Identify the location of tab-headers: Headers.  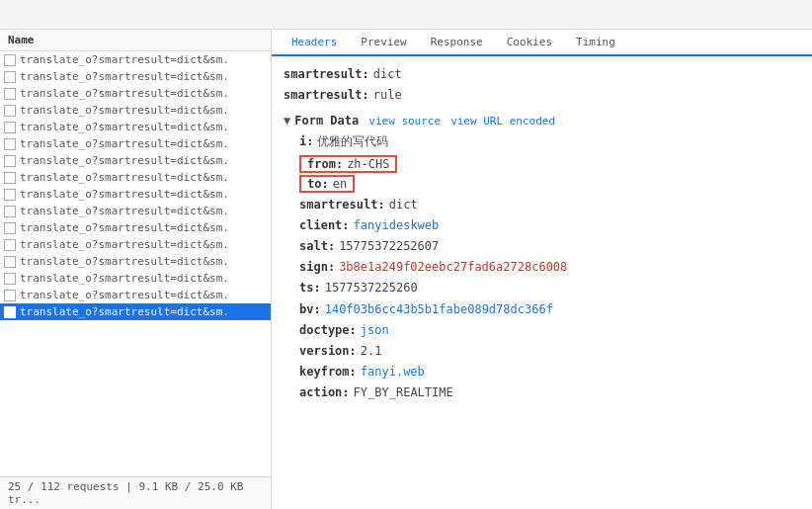
(314, 43).